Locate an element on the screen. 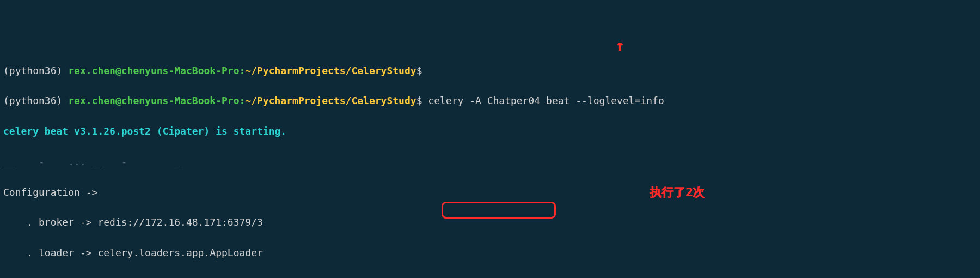 The image size is (980, 278). prompt-line-1: (python36) rex.chen@chenyuns-MacBook-Pro… is located at coordinates (490, 71).